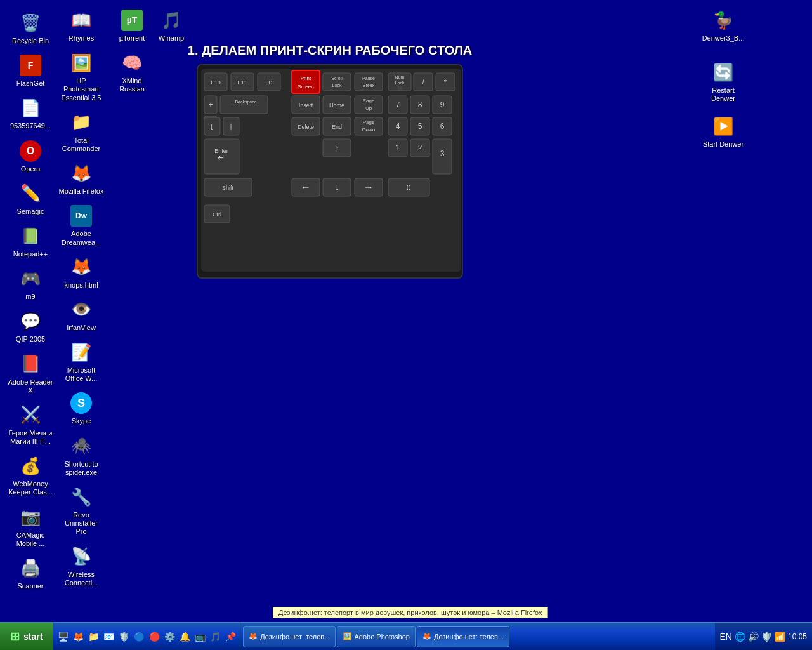 This screenshot has width=812, height=650. What do you see at coordinates (81, 468) in the screenshot?
I see `icon-shortcut-label: Shortcut to spider.exe` at bounding box center [81, 468].